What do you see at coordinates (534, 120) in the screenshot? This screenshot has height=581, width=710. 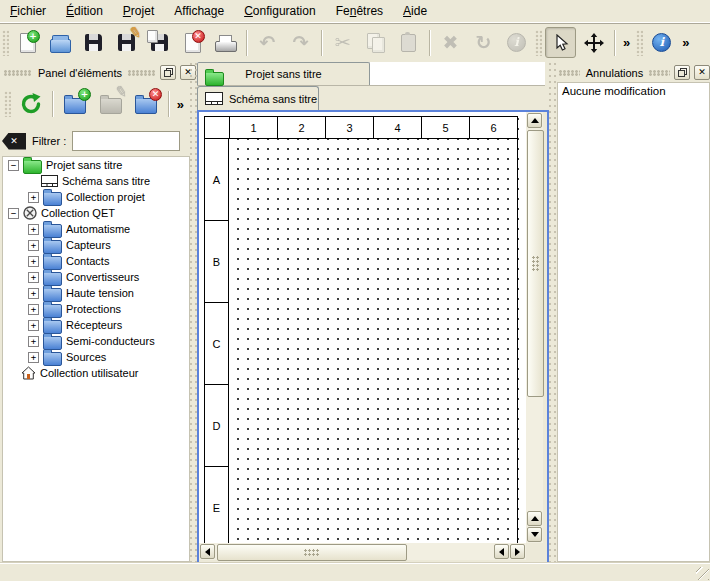 I see `scroll-up-button` at bounding box center [534, 120].